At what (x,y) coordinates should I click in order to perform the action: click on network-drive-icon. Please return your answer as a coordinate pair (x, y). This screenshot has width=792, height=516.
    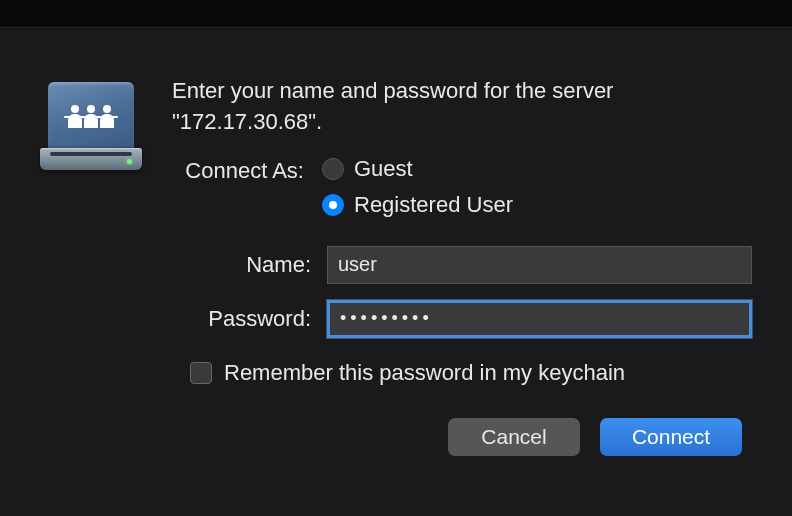
    Looking at the image, I should click on (91, 126).